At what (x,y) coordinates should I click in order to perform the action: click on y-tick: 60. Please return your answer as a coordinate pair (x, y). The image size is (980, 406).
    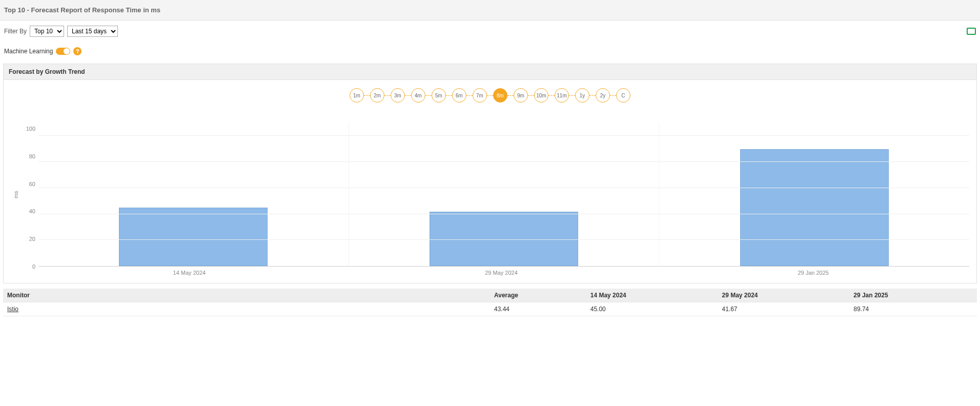
    Looking at the image, I should click on (28, 184).